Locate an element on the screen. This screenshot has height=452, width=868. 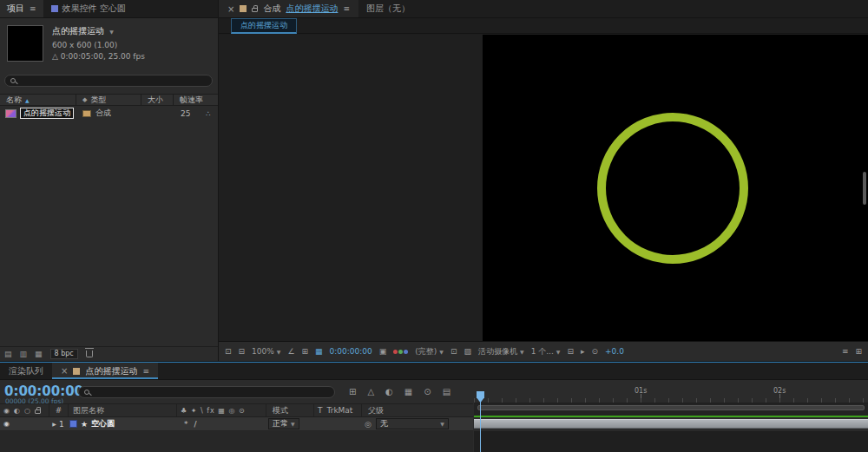
exposure-value: +0.0 is located at coordinates (615, 351).